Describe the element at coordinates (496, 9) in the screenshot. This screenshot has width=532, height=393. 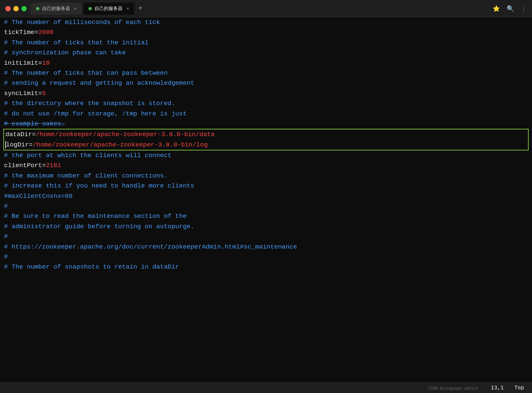
I see `bookmark-icon: ⭐` at that location.